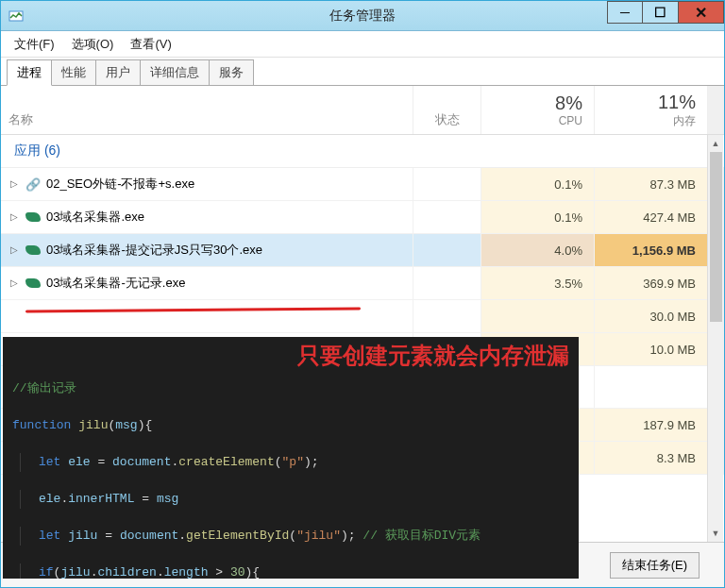 The height and width of the screenshot is (588, 725). I want to click on cpu-cell: 4.0%, so click(537, 250).